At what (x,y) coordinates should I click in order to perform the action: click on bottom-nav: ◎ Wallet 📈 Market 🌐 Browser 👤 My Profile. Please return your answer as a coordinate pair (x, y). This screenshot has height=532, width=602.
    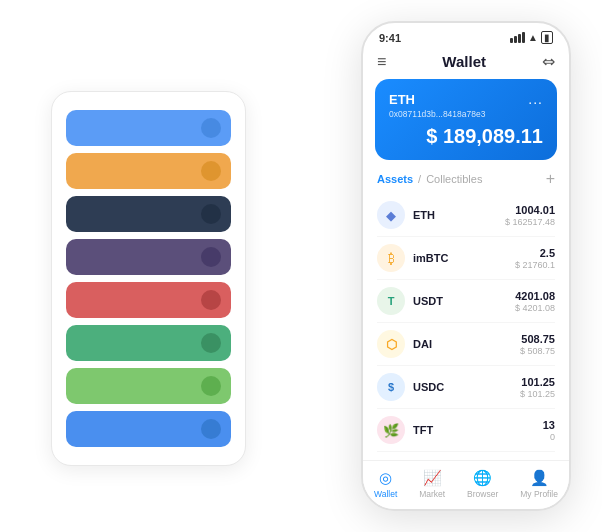
    Looking at the image, I should click on (466, 484).